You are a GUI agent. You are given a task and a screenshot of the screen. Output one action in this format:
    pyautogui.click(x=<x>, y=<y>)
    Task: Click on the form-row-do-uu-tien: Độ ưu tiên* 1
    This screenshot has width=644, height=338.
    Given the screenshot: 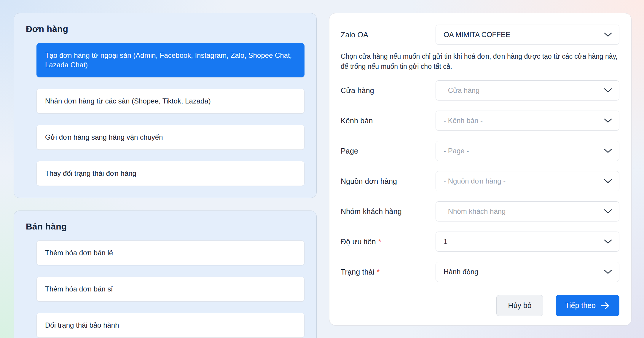 What is the action you would take?
    pyautogui.click(x=480, y=242)
    